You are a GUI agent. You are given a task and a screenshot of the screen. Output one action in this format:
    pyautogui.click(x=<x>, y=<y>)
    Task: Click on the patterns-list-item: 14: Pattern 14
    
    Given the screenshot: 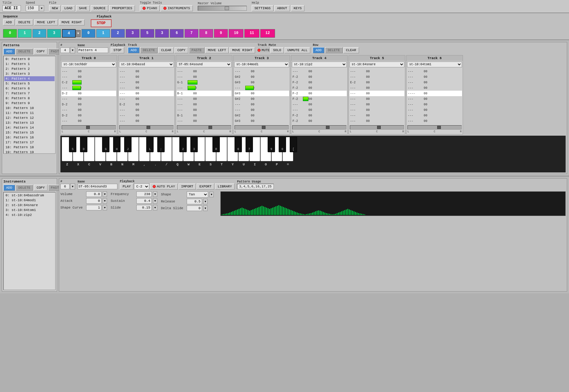 What is the action you would take?
    pyautogui.click(x=29, y=128)
    